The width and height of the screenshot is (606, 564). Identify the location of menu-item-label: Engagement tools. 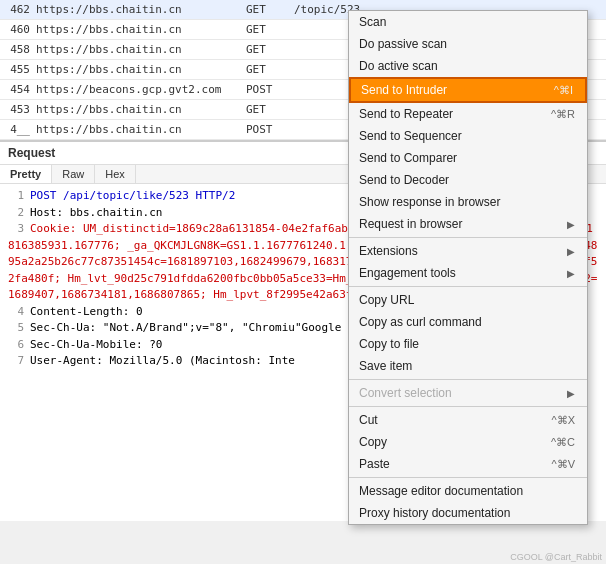
(408, 273).